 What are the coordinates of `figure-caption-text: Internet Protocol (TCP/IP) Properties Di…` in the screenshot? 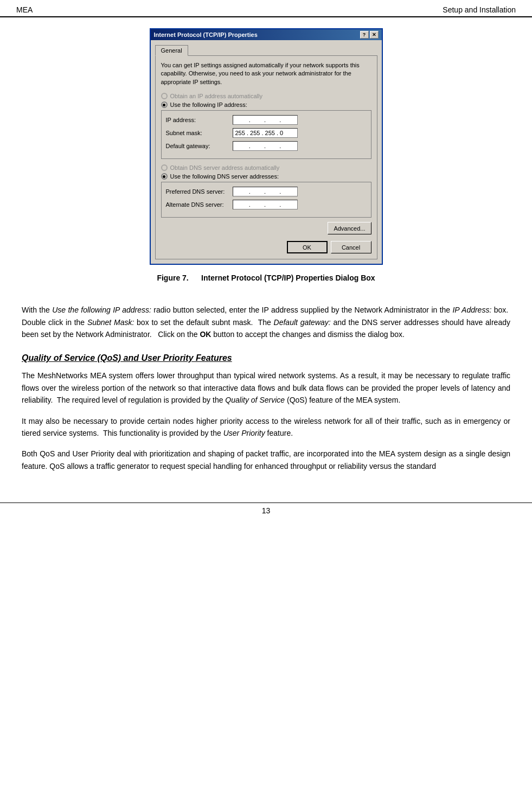 It's located at (288, 278).